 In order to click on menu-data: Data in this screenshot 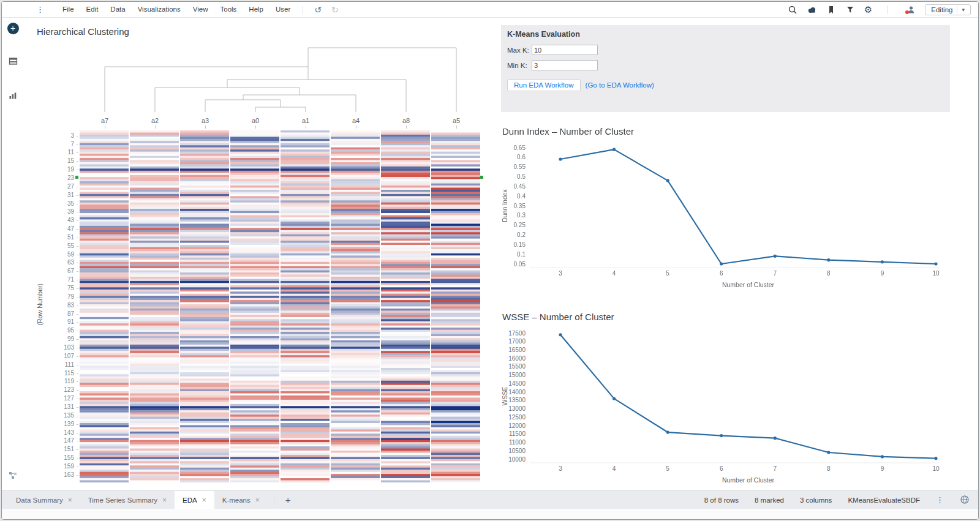, I will do `click(118, 10)`.